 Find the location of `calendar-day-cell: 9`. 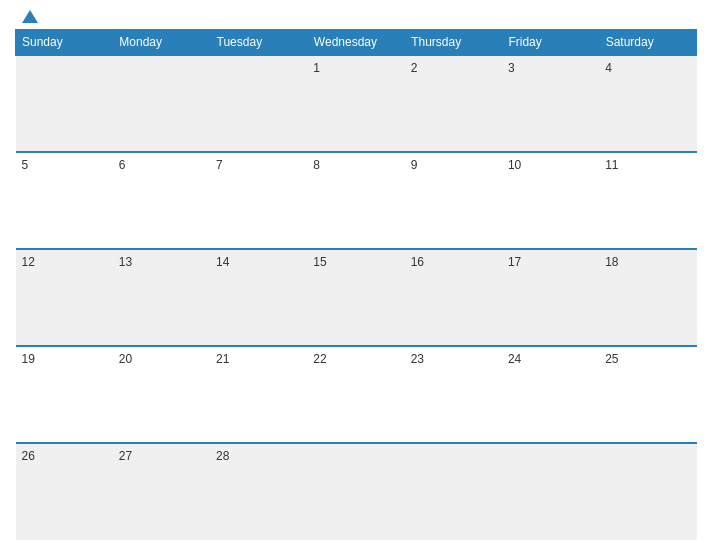

calendar-day-cell: 9 is located at coordinates (454, 200).